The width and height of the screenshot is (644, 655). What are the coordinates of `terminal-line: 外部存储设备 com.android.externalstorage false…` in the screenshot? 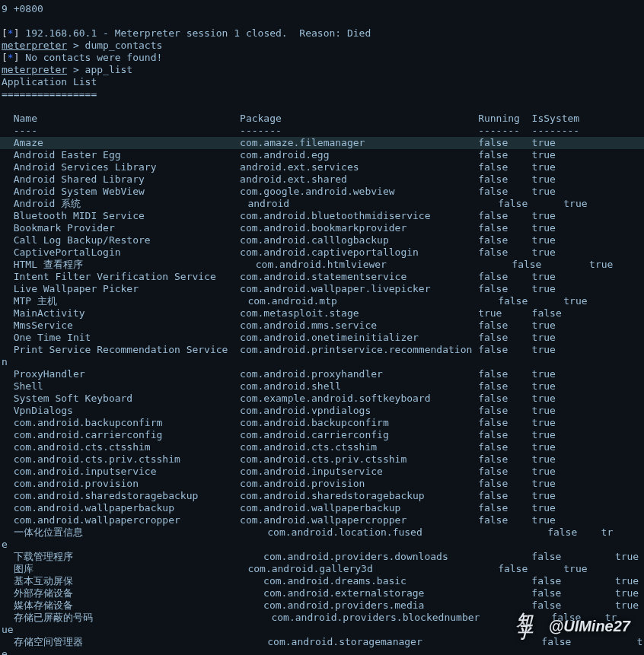 It's located at (322, 593).